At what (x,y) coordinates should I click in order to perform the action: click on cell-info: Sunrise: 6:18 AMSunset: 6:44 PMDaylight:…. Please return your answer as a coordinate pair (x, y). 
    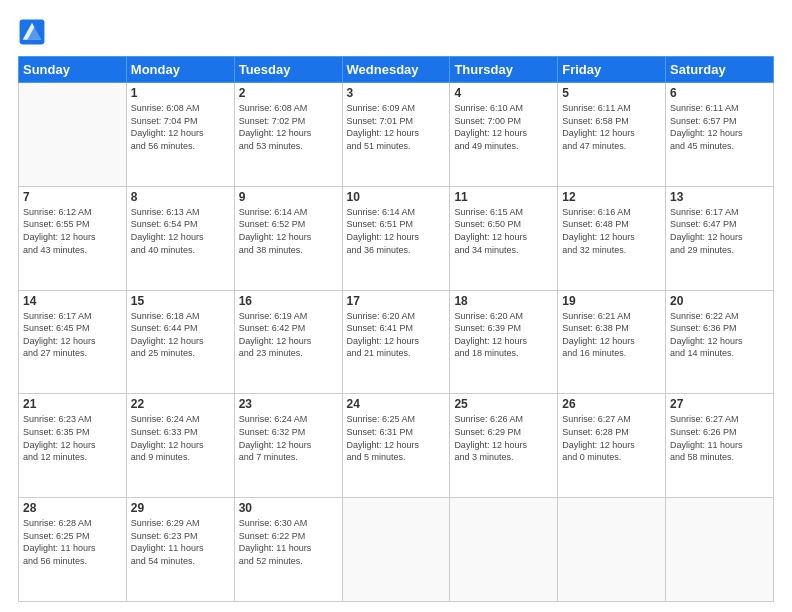
    Looking at the image, I should click on (180, 335).